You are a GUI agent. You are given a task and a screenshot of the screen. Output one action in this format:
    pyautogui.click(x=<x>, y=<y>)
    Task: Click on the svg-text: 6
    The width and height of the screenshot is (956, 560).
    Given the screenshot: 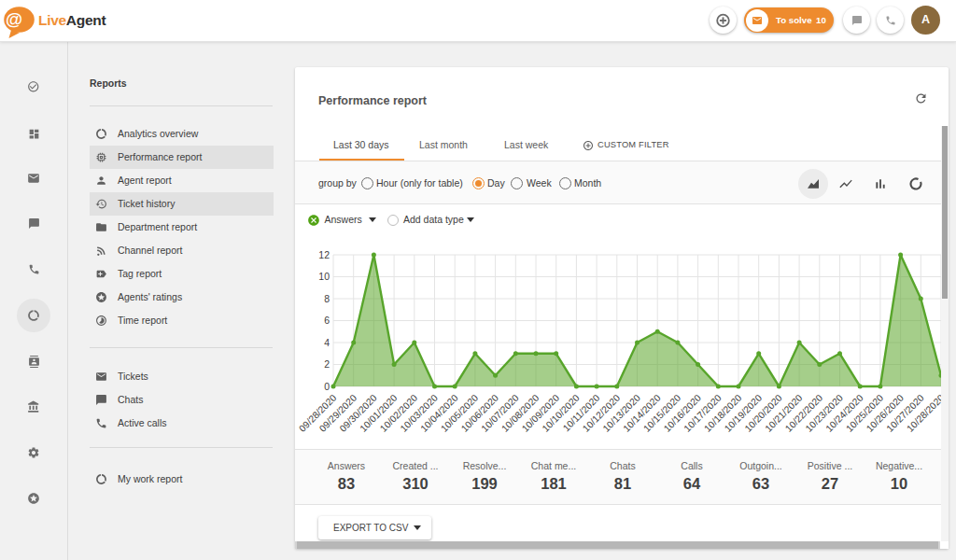 What is the action you would take?
    pyautogui.click(x=327, y=320)
    